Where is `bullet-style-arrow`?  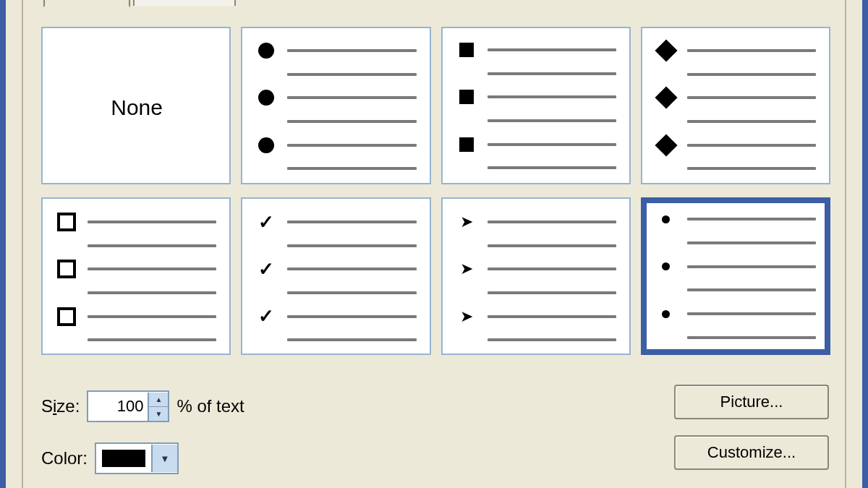 bullet-style-arrow is located at coordinates (536, 276).